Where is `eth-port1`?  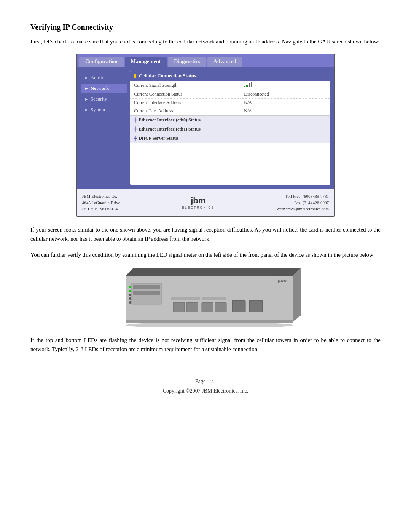
eth-port1 is located at coordinates (179, 307).